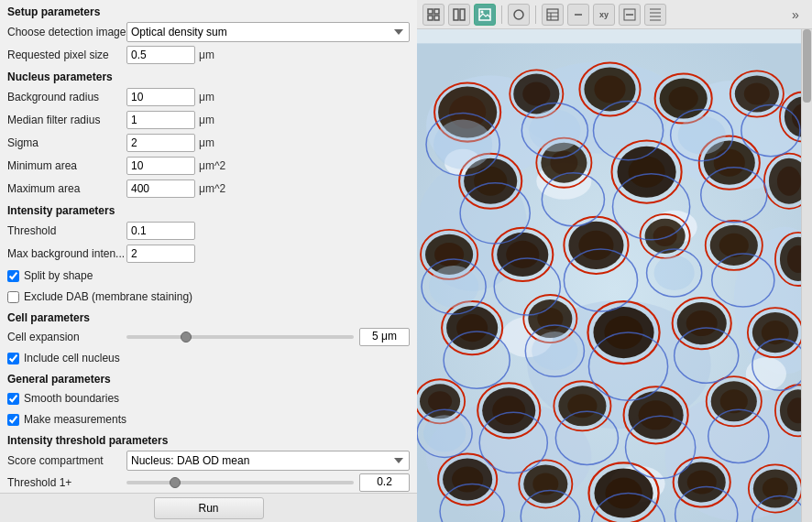 Image resolution: width=812 pixels, height=522 pixels. Describe the element at coordinates (630, 15) in the screenshot. I see `minus2-icon` at that location.